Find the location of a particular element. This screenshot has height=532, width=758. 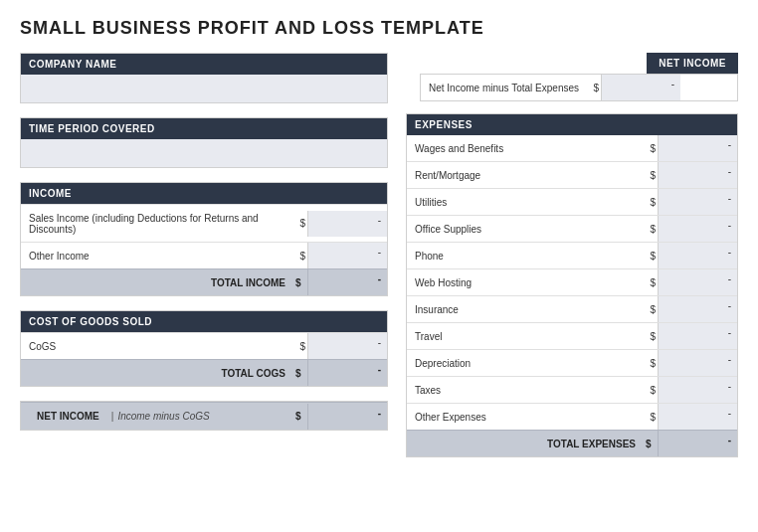

sales-income-row: Sales Income (including Deductions for R… is located at coordinates (204, 223).